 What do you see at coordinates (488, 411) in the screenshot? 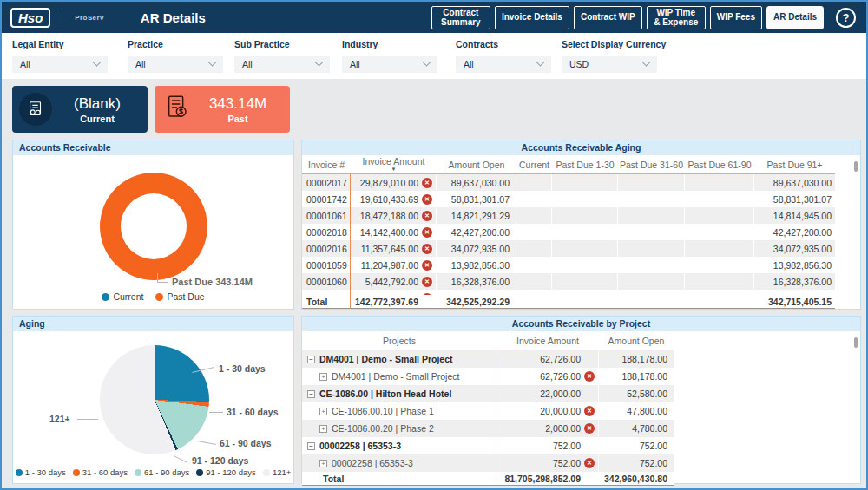
I see `project-row: +CE-1086.00.10 | Phase 1 20,000.00✕ 47,8…` at bounding box center [488, 411].